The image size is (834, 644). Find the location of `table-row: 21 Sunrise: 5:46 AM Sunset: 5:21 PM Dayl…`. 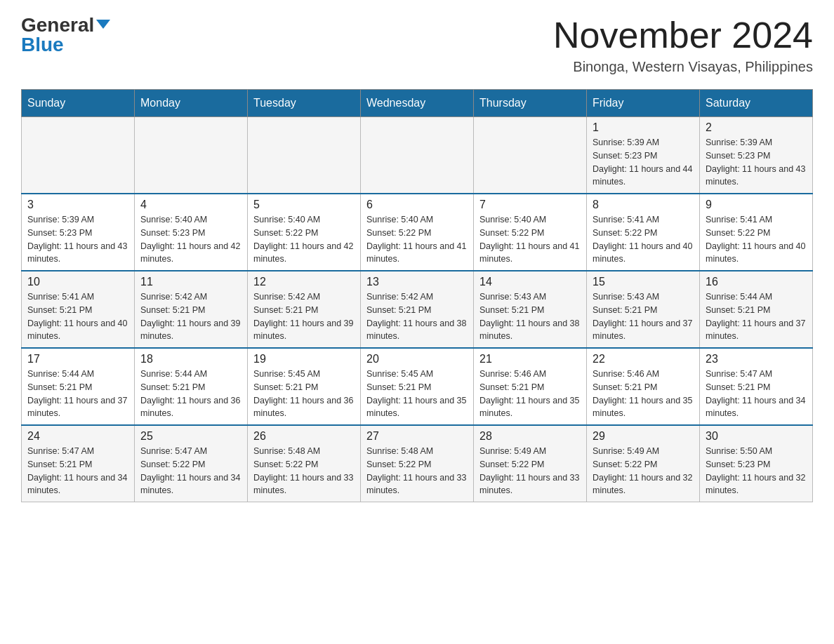

table-row: 21 Sunrise: 5:46 AM Sunset: 5:21 PM Dayl… is located at coordinates (531, 387).